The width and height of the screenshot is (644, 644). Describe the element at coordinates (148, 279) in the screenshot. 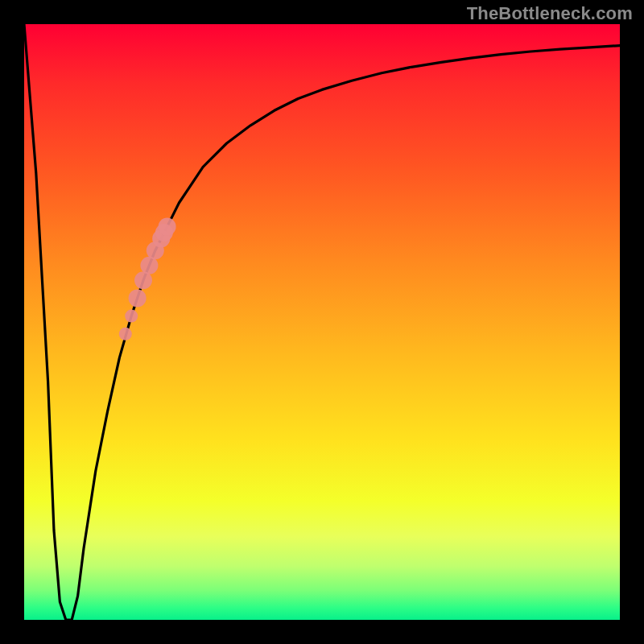

I see `highlighted-segment` at that location.